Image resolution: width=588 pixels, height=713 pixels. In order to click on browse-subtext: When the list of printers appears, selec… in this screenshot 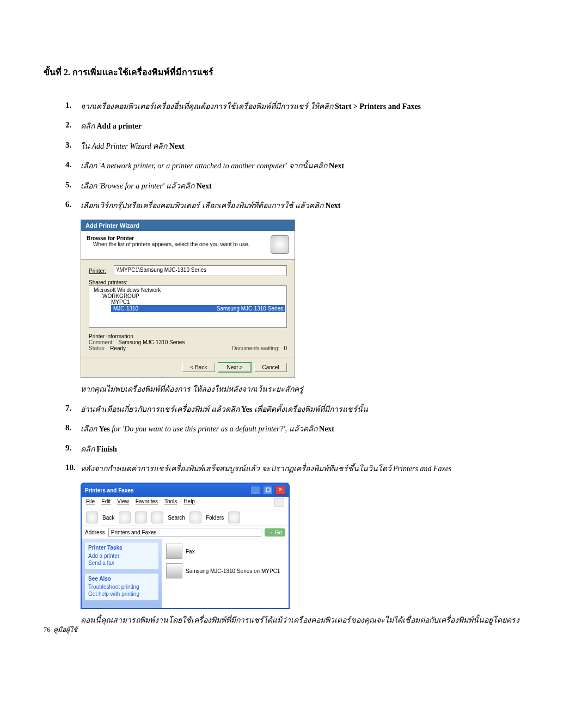, I will do `click(171, 244)`.